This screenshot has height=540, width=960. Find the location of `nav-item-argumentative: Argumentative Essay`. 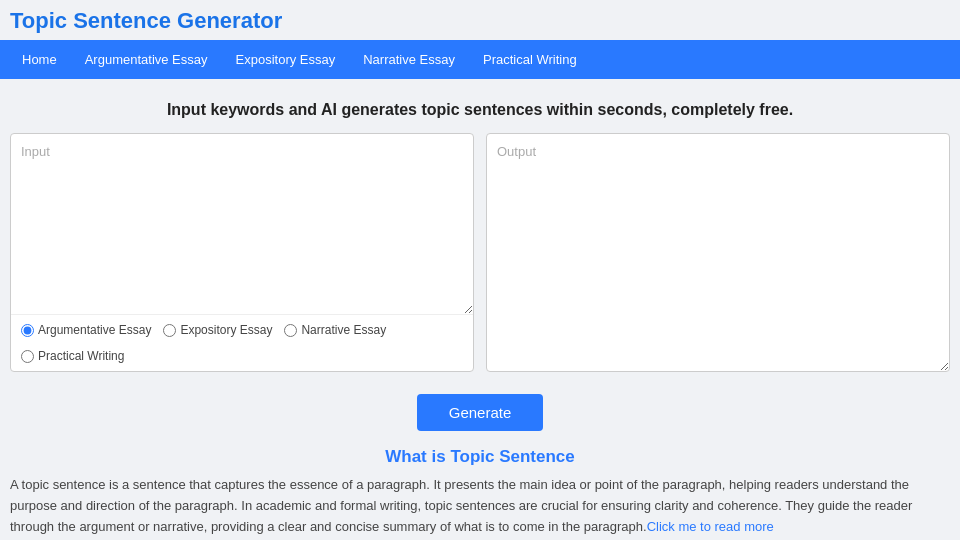

nav-item-argumentative: Argumentative Essay is located at coordinates (146, 60).